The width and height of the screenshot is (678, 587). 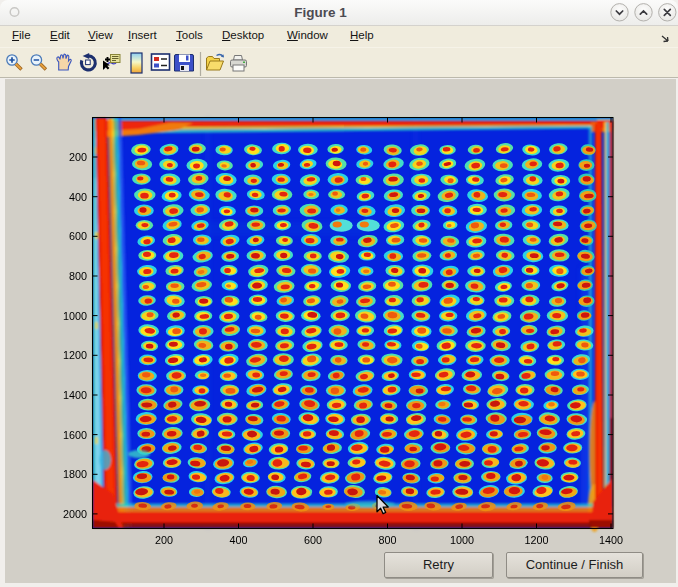 I want to click on svg-text: 2000, so click(x=75, y=514).